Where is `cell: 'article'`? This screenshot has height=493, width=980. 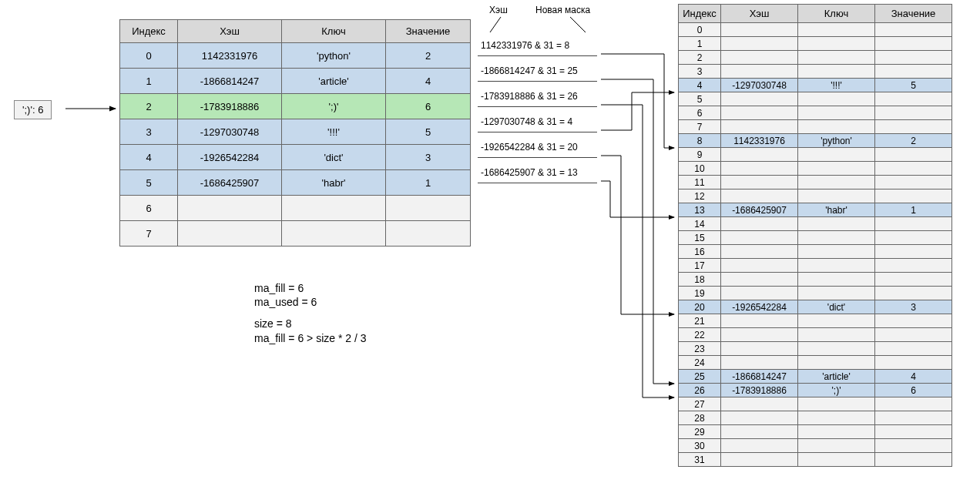 cell: 'article' is located at coordinates (837, 377).